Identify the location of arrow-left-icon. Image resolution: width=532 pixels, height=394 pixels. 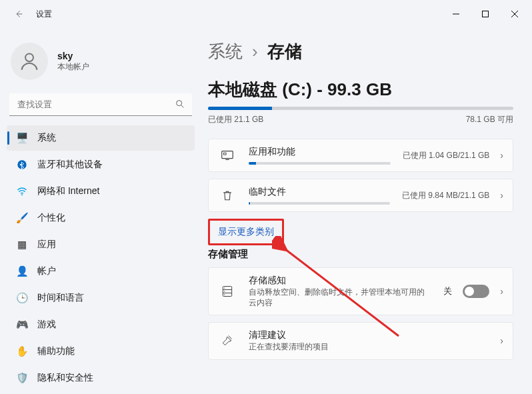
(19, 14).